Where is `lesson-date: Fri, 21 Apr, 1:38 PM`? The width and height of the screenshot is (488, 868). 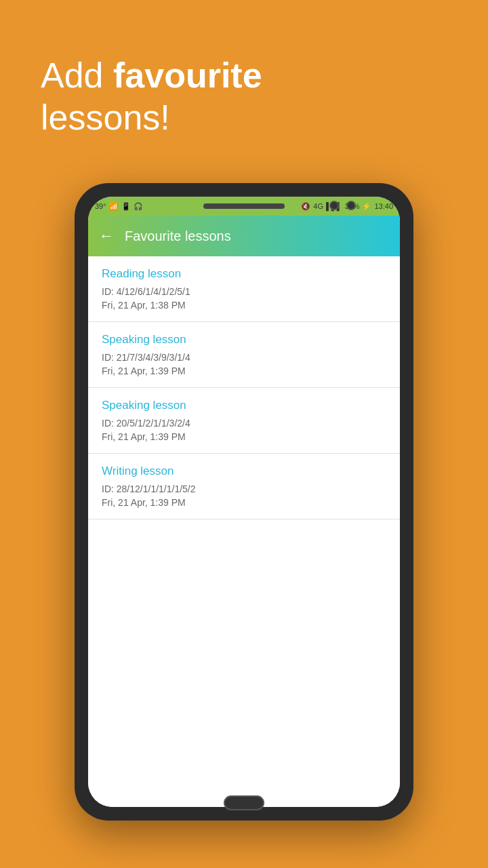 lesson-date: Fri, 21 Apr, 1:38 PM is located at coordinates (244, 305).